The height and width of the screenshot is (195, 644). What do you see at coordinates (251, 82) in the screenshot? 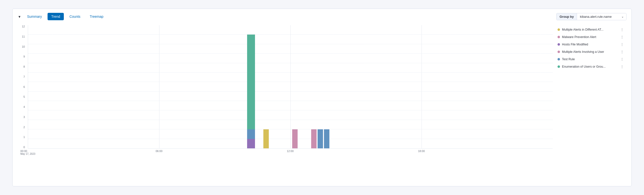
I see `bar-enum` at bounding box center [251, 82].